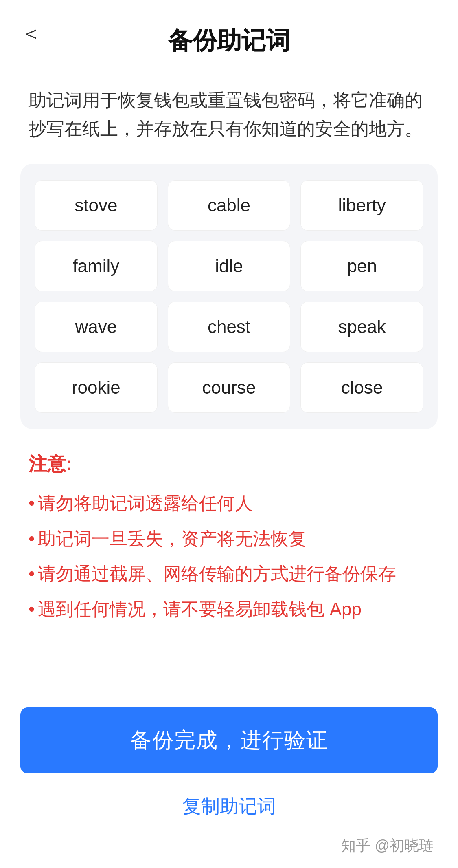 The image size is (458, 868). I want to click on back-button: ＜, so click(31, 33).